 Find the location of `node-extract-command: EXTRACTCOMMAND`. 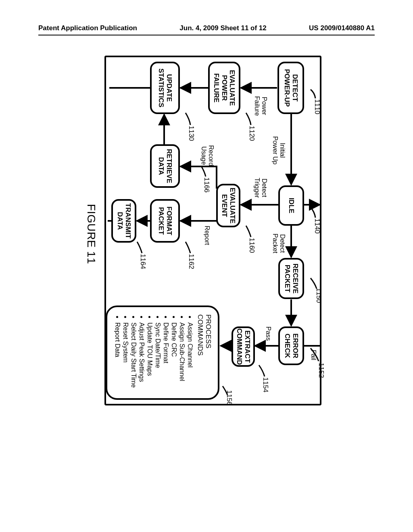

node-extract-command: EXTRACTCOMMAND is located at coordinates (243, 347).